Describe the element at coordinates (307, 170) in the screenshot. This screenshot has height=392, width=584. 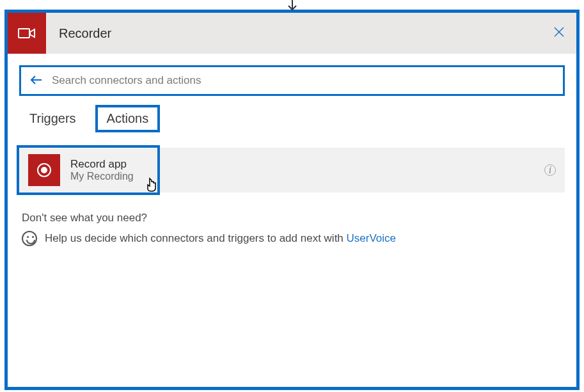
I see `action-text: Record app My Recording` at that location.